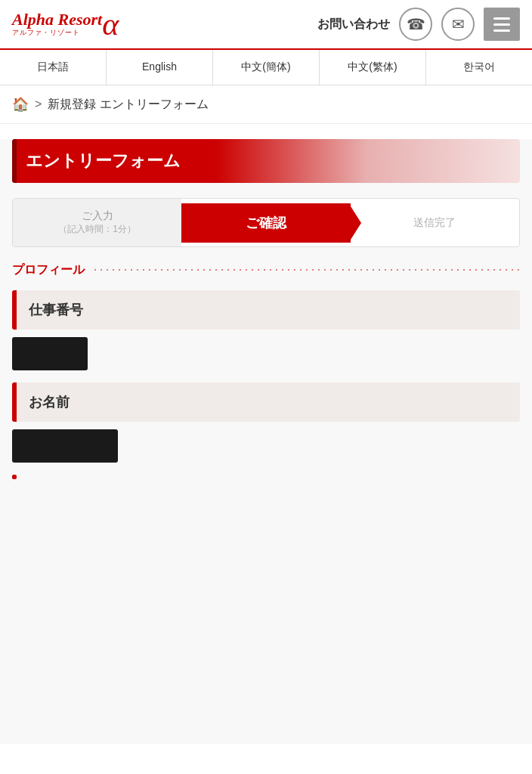 The image size is (532, 774). Describe the element at coordinates (266, 271) in the screenshot. I see `profile-section: プロフィール` at that location.